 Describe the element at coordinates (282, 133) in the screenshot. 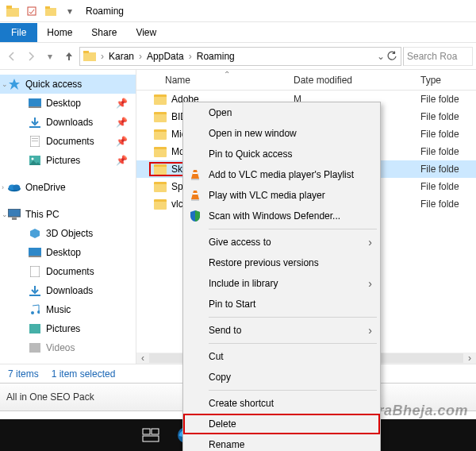

I see `context-menu-item: Open in new window` at that location.